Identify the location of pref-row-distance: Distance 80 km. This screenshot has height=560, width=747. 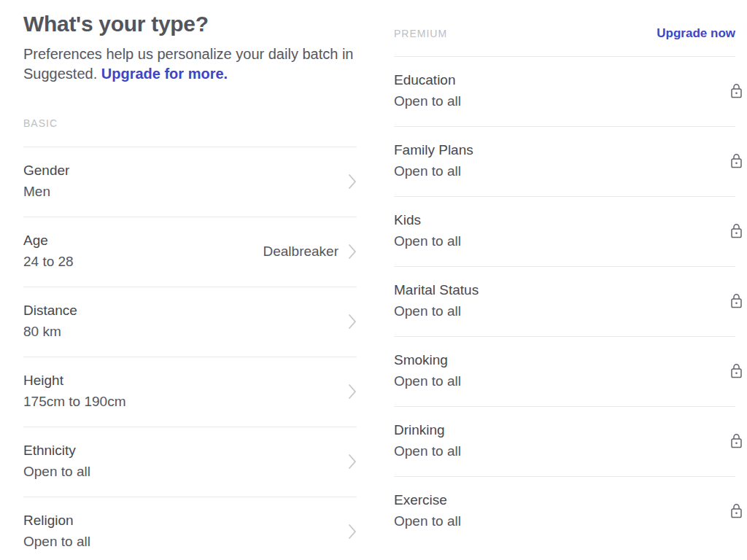
(190, 322).